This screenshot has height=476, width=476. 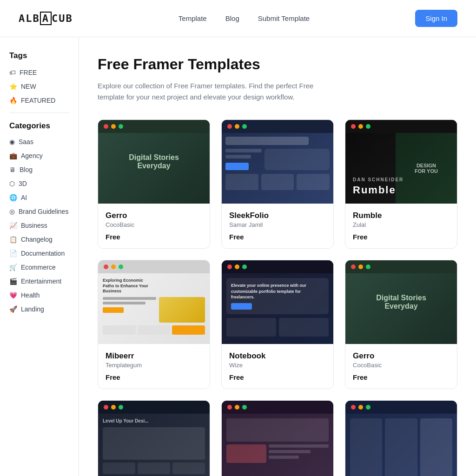 I want to click on bottom1-card, so click(x=119, y=469).